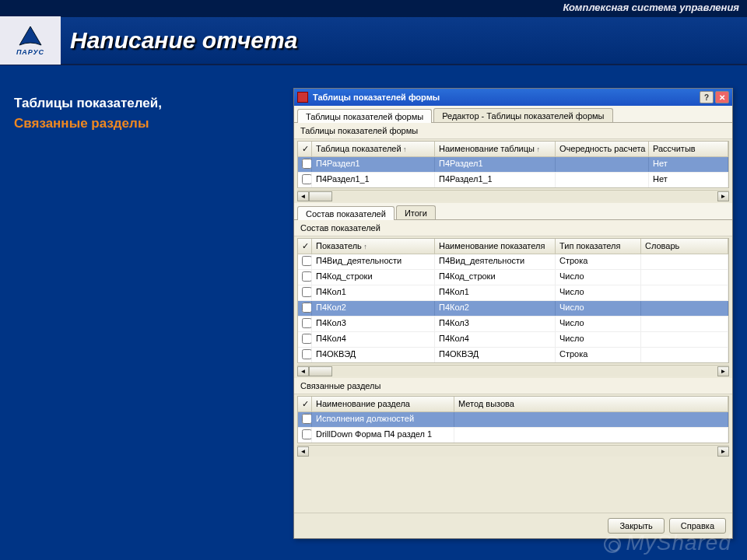 The width and height of the screenshot is (747, 560). Describe the element at coordinates (374, 149) in the screenshot. I see `col-table: Таблица показателей` at that location.